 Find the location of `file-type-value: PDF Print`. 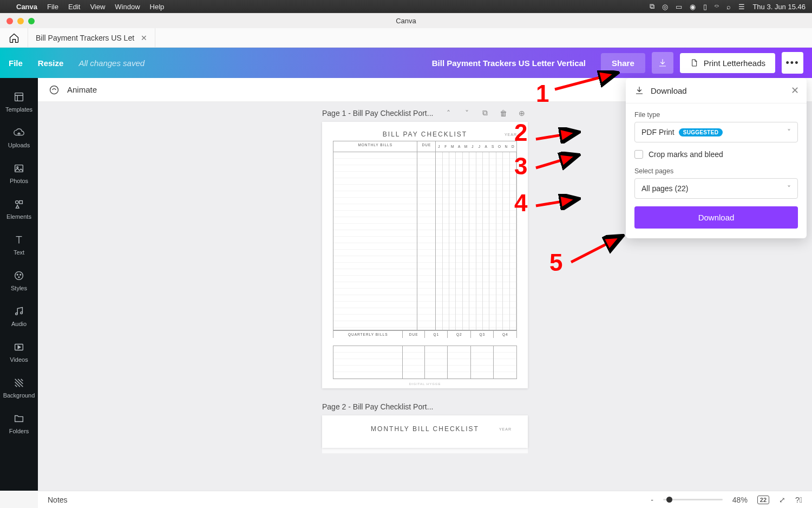

file-type-value: PDF Print is located at coordinates (658, 132).